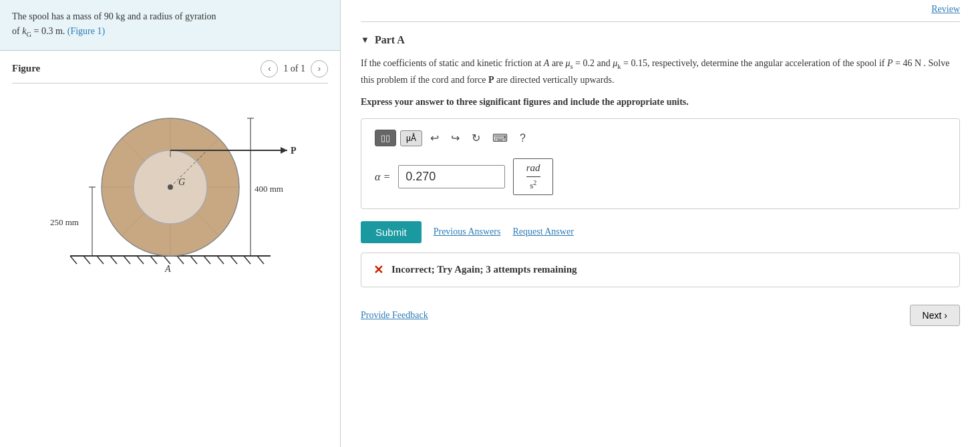  I want to click on undo-button: ↩, so click(434, 138).